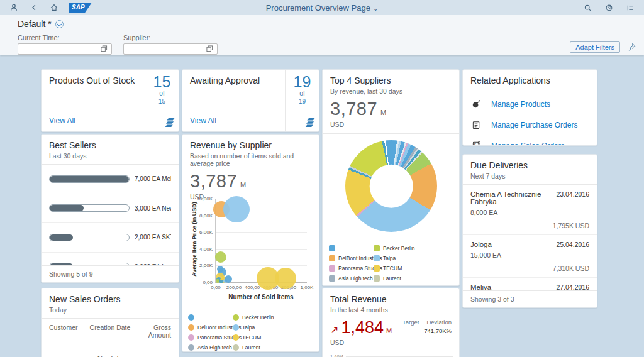 The height and width of the screenshot is (357, 644). I want to click on x-tick-label: 200,00, so click(234, 288).